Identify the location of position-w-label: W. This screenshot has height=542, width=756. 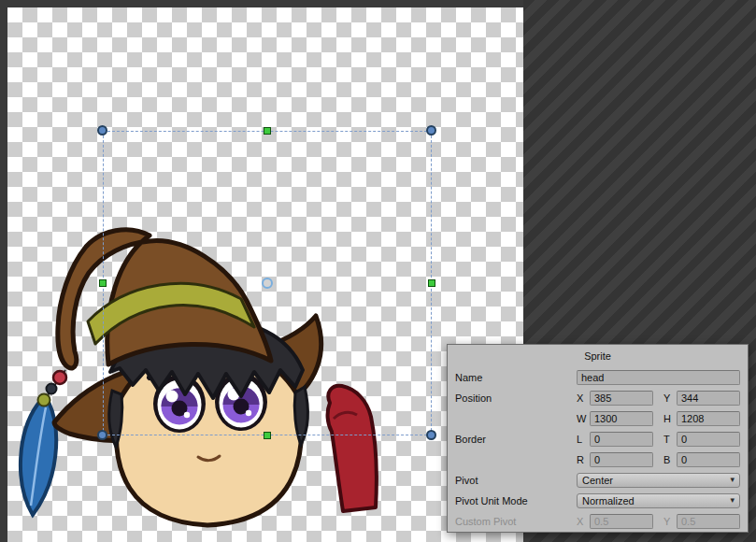
(581, 419).